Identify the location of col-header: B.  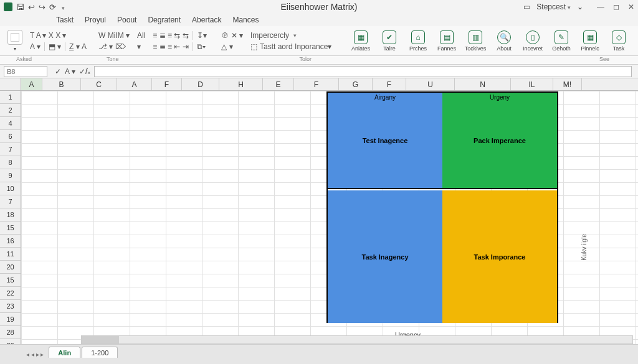
(62, 85).